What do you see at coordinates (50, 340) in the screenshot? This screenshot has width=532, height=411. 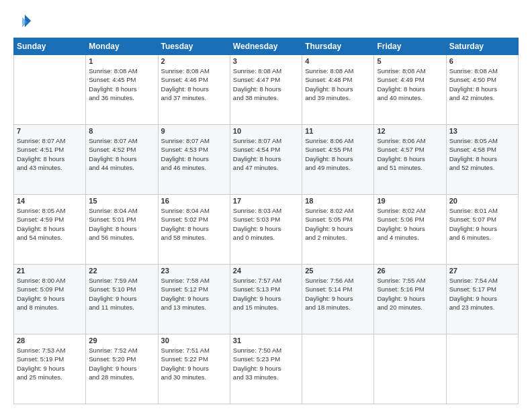 I see `day-number: 28` at bounding box center [50, 340].